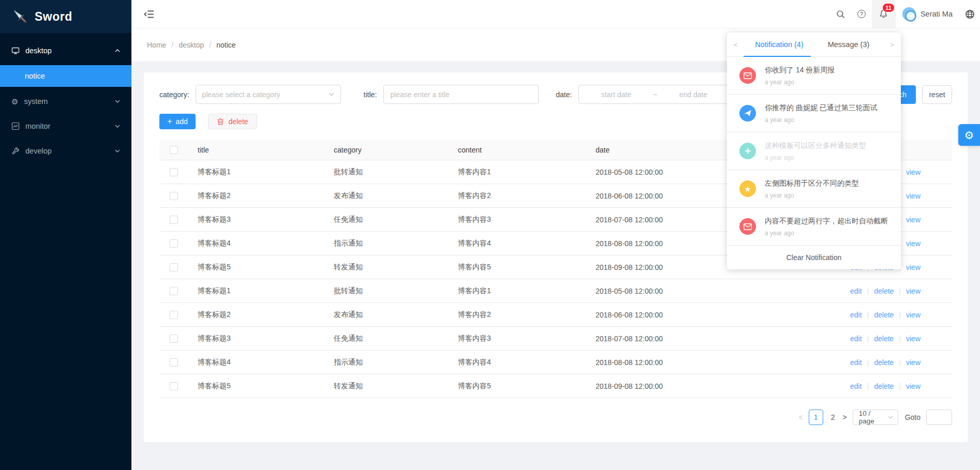  What do you see at coordinates (814, 151) in the screenshot?
I see `notification-item: +这种模板可以区分多种通知类型a year ago` at bounding box center [814, 151].